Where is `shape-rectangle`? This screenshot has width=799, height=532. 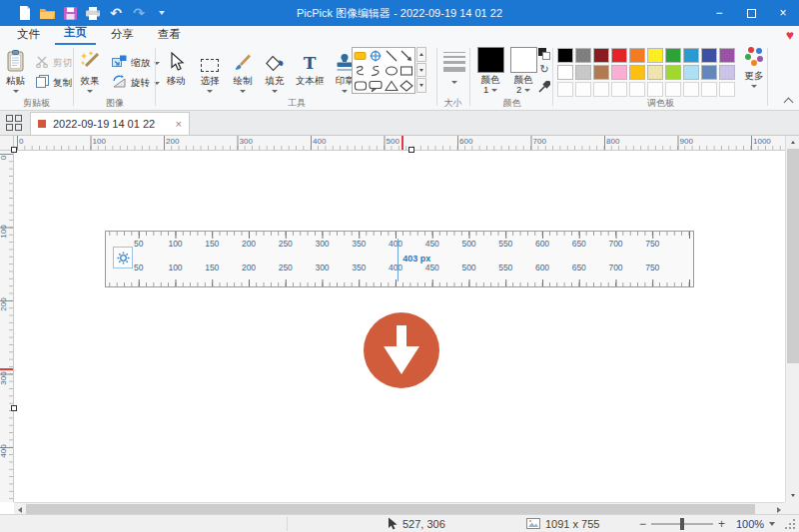 shape-rectangle is located at coordinates (407, 70).